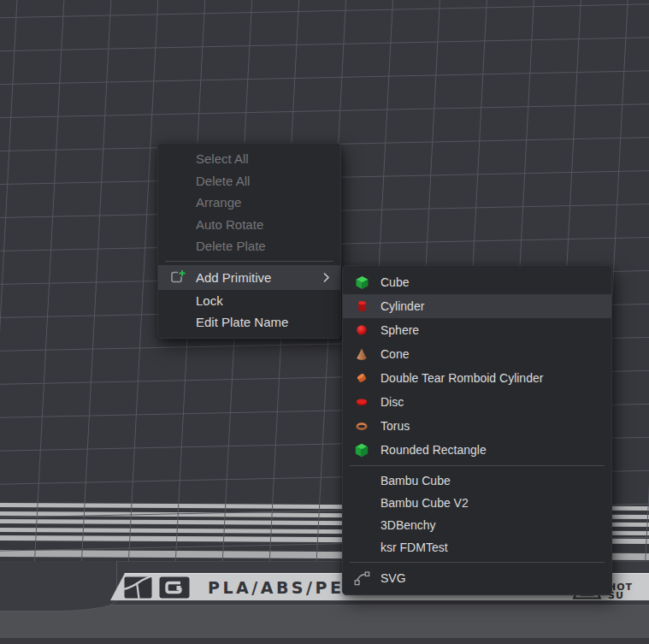 Image resolution: width=649 pixels, height=644 pixels. Describe the element at coordinates (477, 578) in the screenshot. I see `submenu-item-svg: SVG` at that location.